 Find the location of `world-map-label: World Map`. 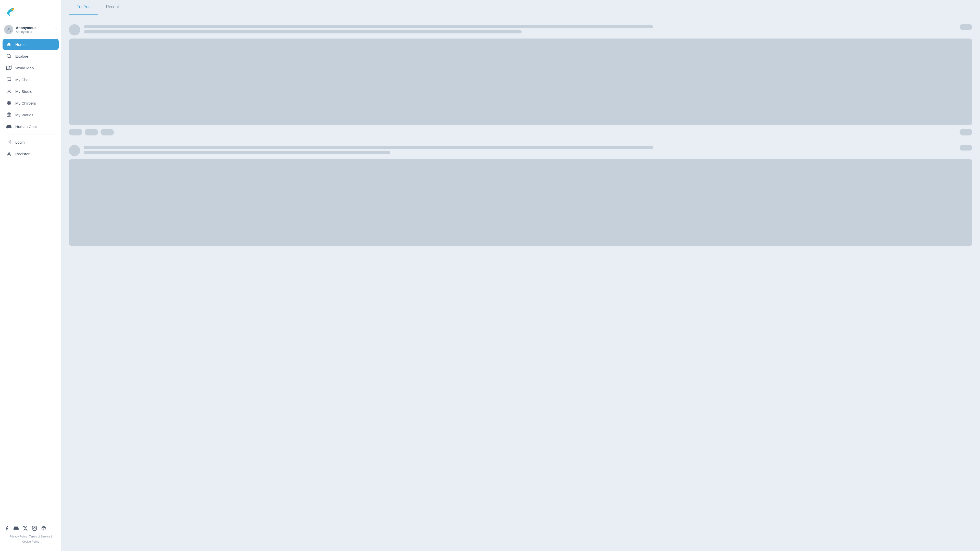

world-map-label: World Map is located at coordinates (24, 68).